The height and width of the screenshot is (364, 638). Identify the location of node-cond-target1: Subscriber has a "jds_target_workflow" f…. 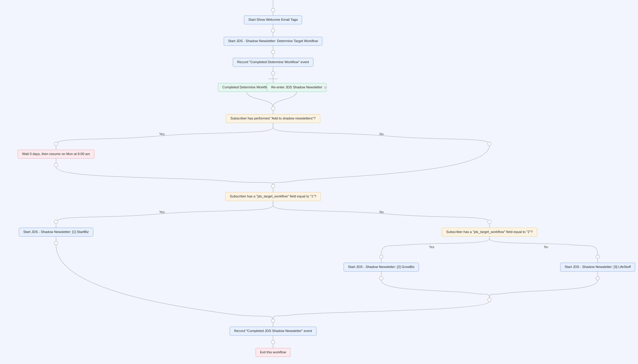
(273, 197).